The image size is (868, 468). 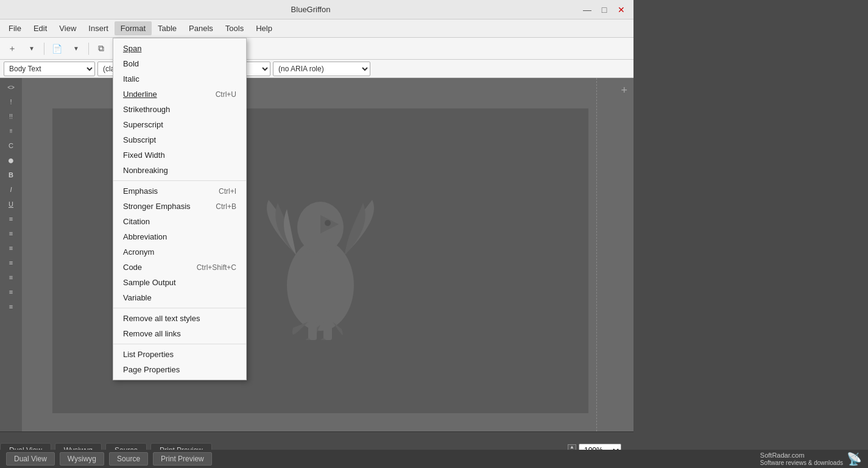 What do you see at coordinates (57, 49) in the screenshot?
I see `open-button: 📄` at bounding box center [57, 49].